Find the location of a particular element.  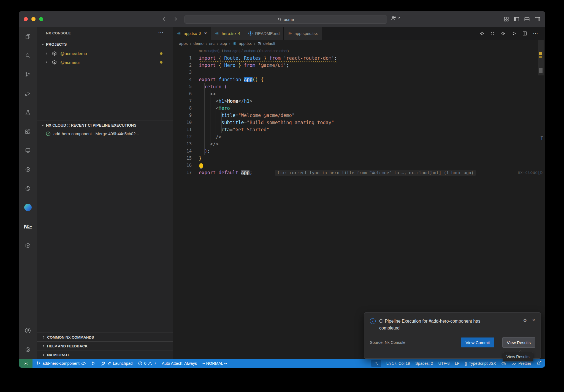

settings-gear-icon is located at coordinates (28, 350).